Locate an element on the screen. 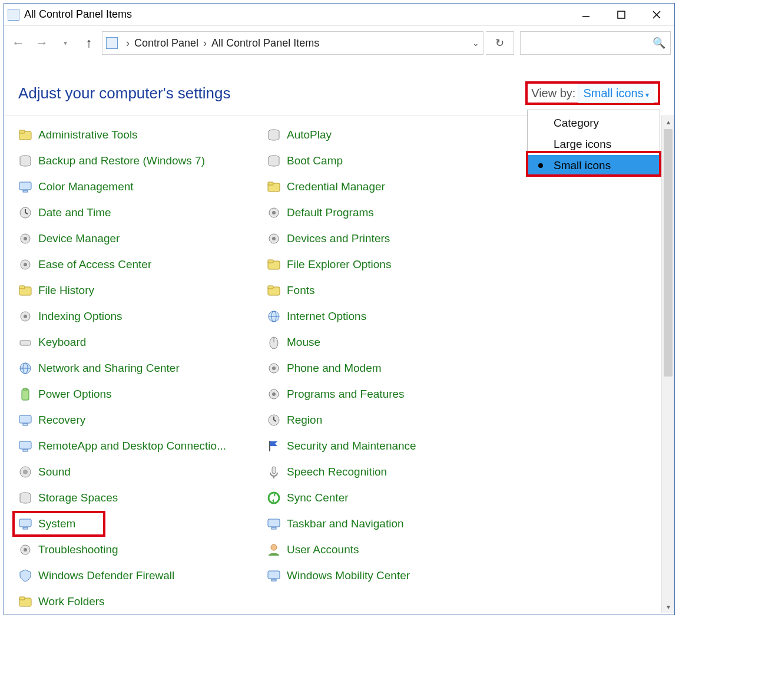 The width and height of the screenshot is (775, 700). control-panel-item: Keyboard is located at coordinates (139, 342).